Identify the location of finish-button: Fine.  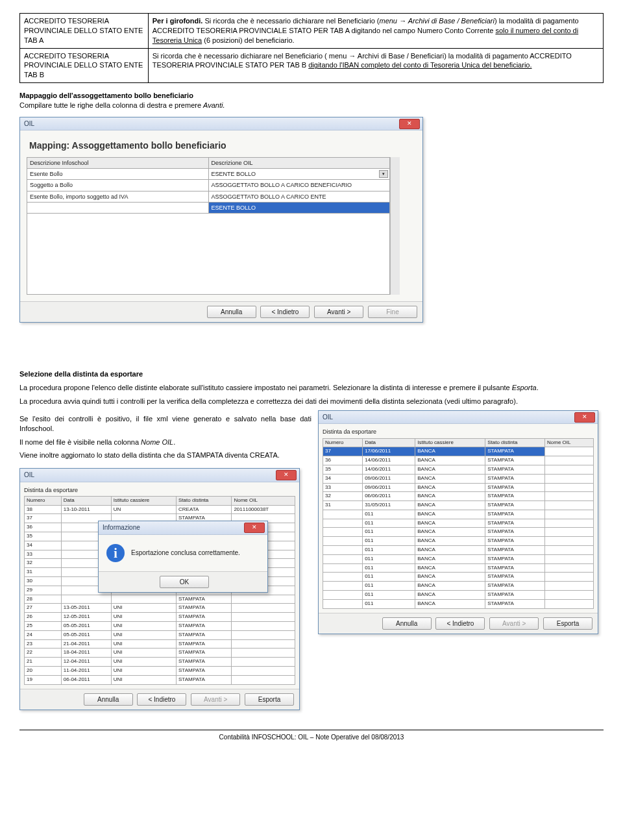
(393, 312).